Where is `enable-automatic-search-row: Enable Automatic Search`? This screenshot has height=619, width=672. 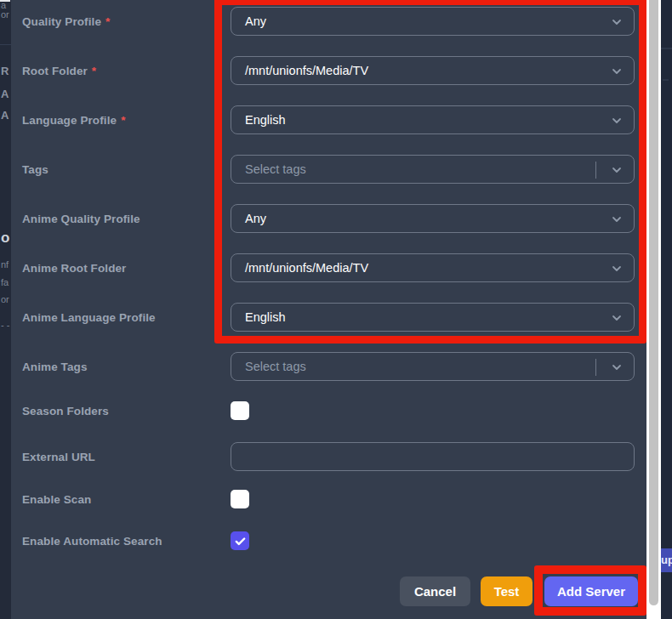 enable-automatic-search-row: Enable Automatic Search is located at coordinates (328, 541).